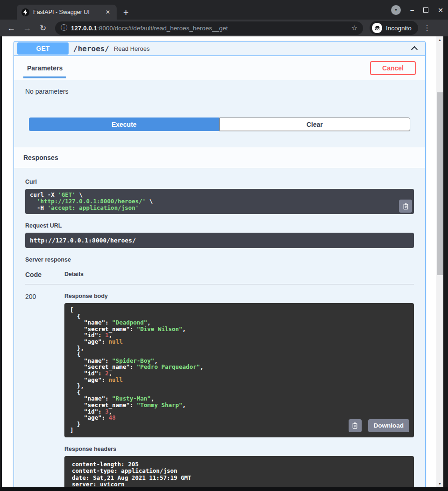 The height and width of the screenshot is (491, 448). What do you see at coordinates (162, 28) in the screenshot?
I see `url-path: :8000/docs#/default/read_heroes_heroes__…` at bounding box center [162, 28].